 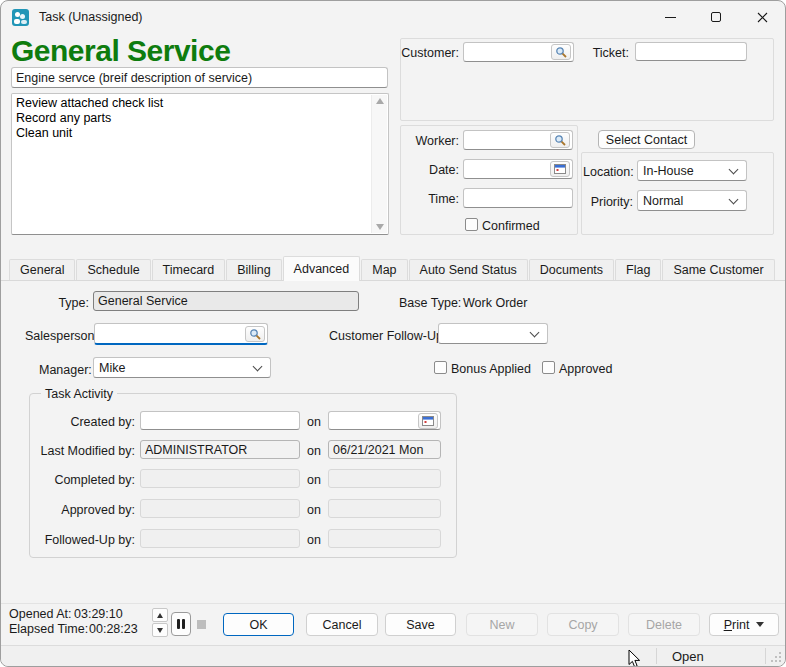 I want to click on ok-button: OK, so click(x=258, y=624).